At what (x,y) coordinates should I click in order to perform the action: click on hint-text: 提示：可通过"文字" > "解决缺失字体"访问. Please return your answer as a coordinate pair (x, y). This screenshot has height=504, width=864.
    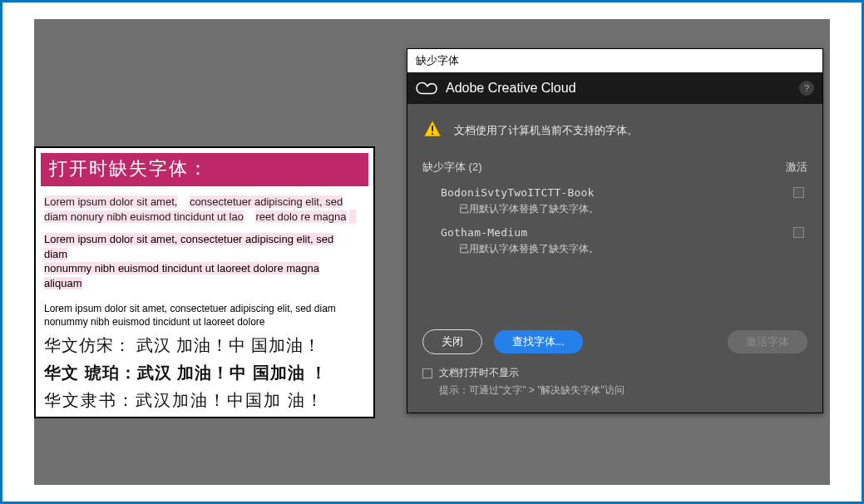
    Looking at the image, I should click on (615, 391).